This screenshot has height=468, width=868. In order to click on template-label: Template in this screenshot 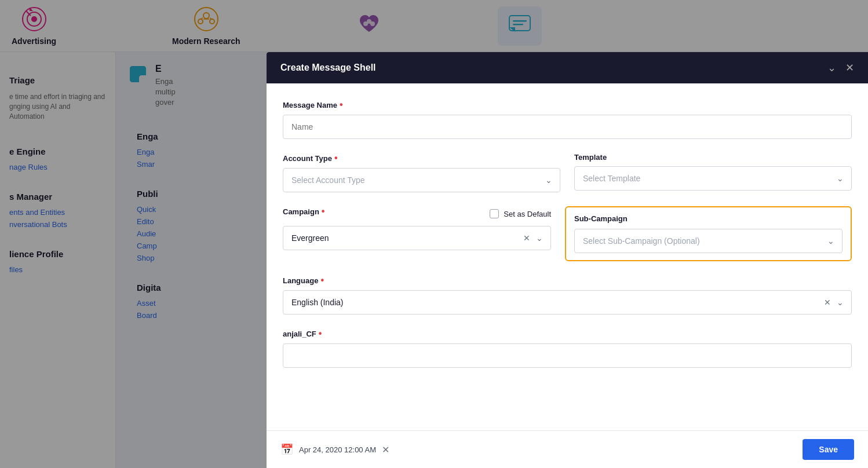, I will do `click(713, 158)`.